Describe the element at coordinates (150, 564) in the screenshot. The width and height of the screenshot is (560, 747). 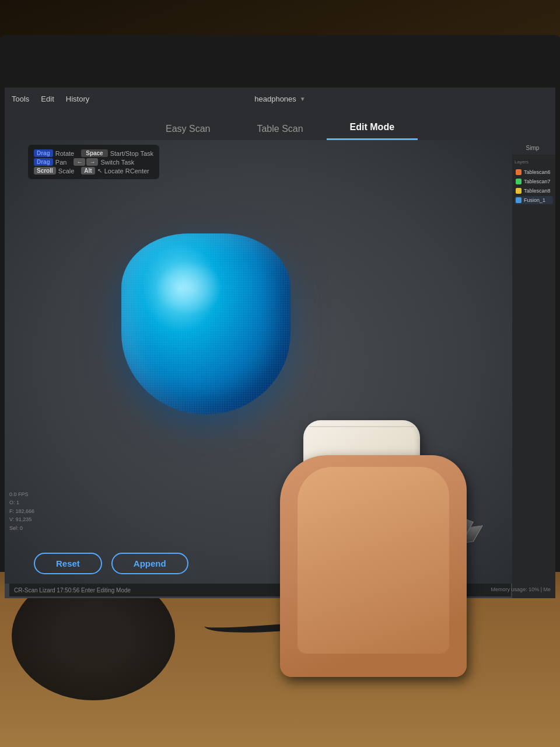
I see `append-button: Append` at that location.